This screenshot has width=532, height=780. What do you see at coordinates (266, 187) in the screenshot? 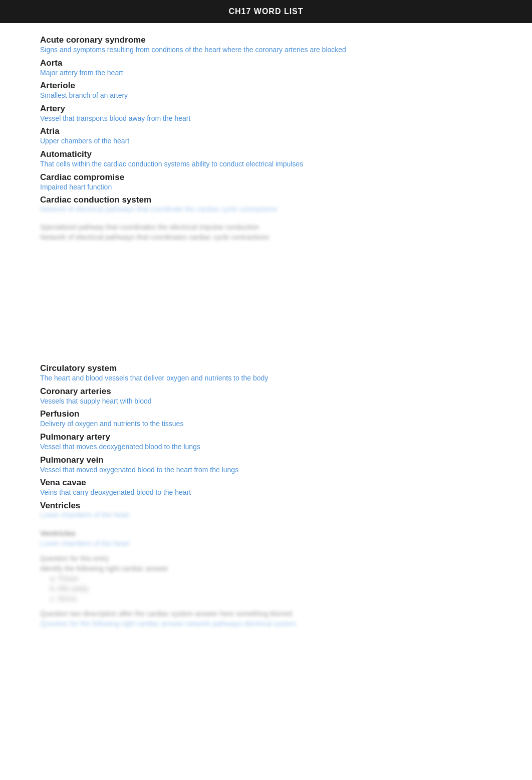
I see `def-cardiac-compromise: Impaired heart function` at bounding box center [266, 187].